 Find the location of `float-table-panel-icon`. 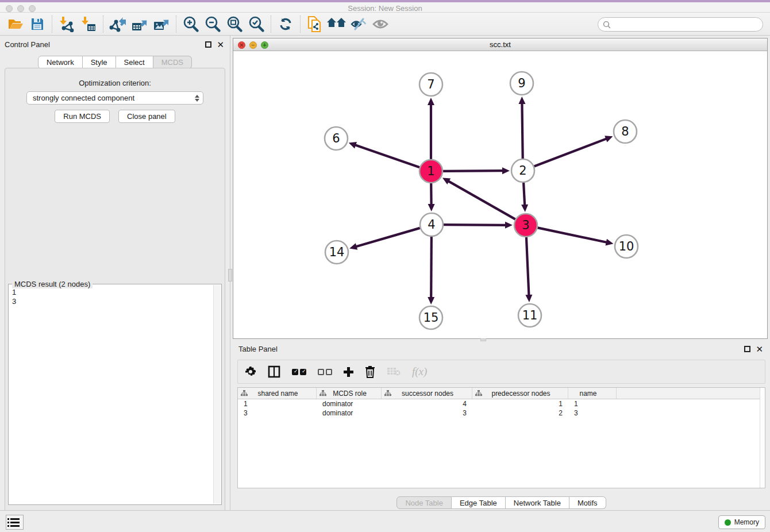

float-table-panel-icon is located at coordinates (747, 349).